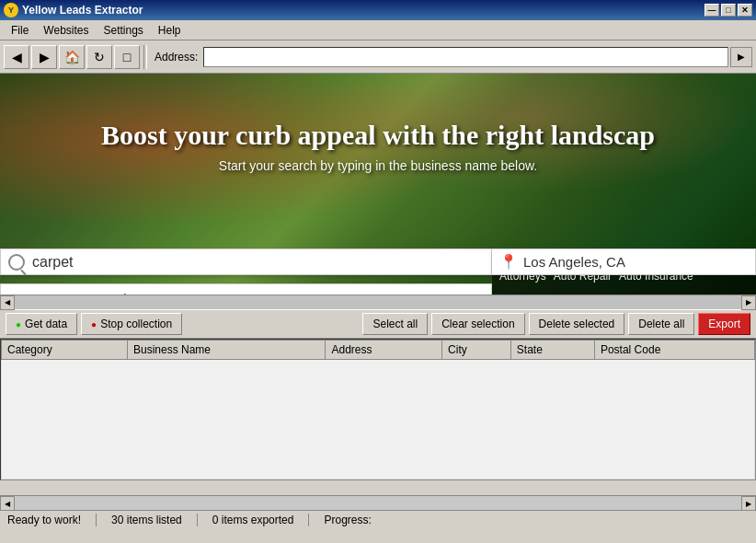  I want to click on status-ready: Ready to work!, so click(52, 520).